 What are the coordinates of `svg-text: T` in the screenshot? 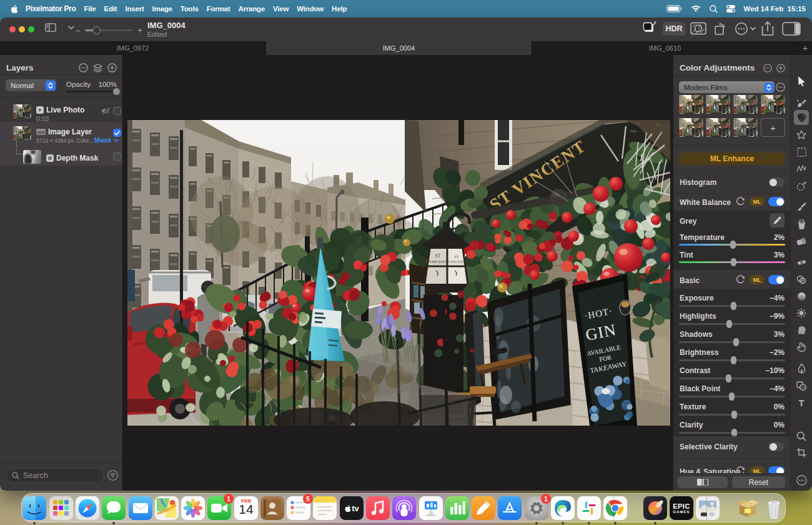 It's located at (801, 402).